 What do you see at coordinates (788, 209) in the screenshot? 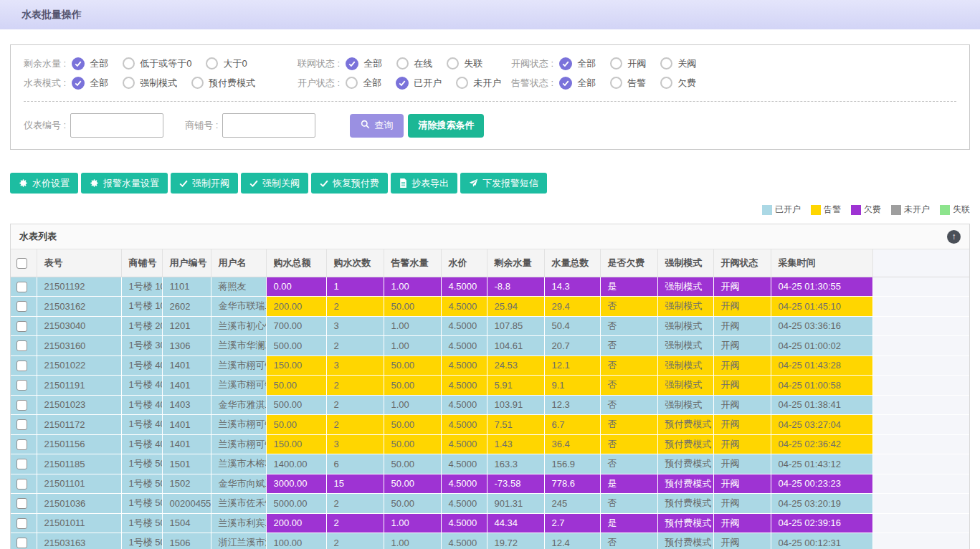
I see `legend-label: 已开户` at bounding box center [788, 209].